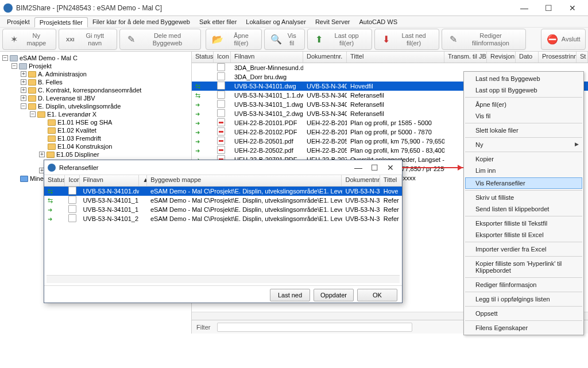  What do you see at coordinates (582, 57) in the screenshot?
I see `column-header: St` at bounding box center [582, 57].